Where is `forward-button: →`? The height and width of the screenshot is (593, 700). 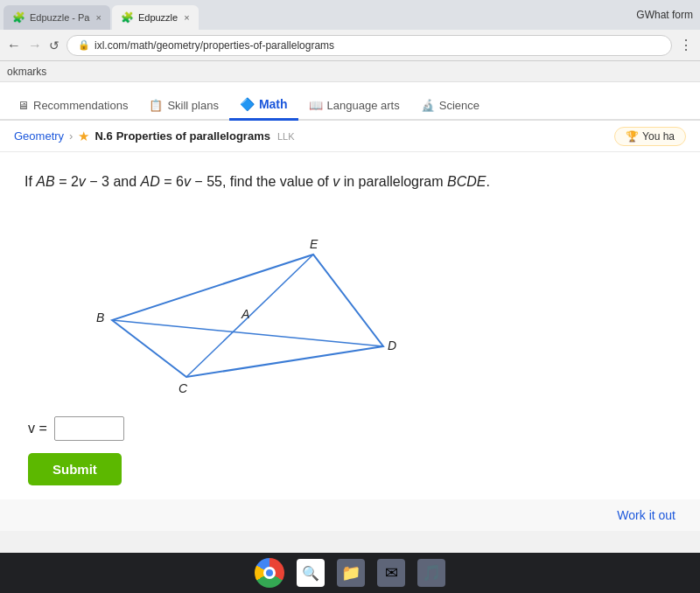 forward-button: → is located at coordinates (35, 45).